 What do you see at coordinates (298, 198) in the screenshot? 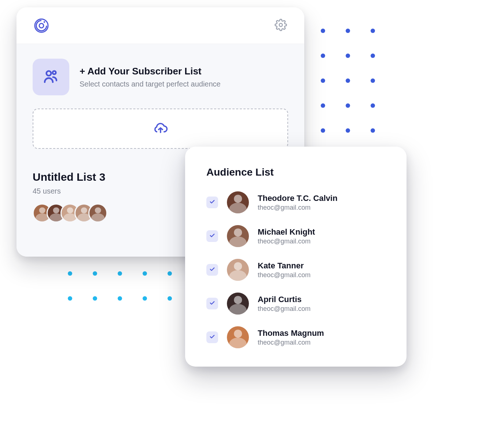
I see `audience-item-name: Theodore T.C. Calvin` at bounding box center [298, 198].